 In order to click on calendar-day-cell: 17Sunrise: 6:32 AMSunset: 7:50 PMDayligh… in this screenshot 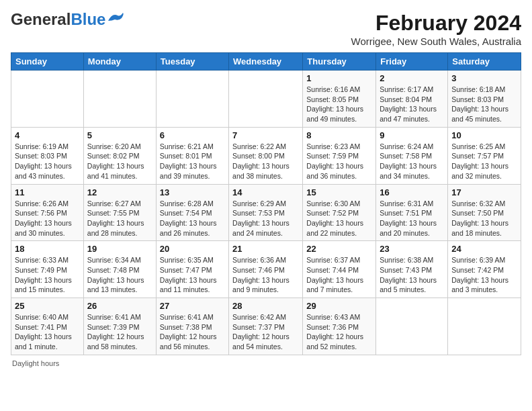, I will do `click(485, 212)`.